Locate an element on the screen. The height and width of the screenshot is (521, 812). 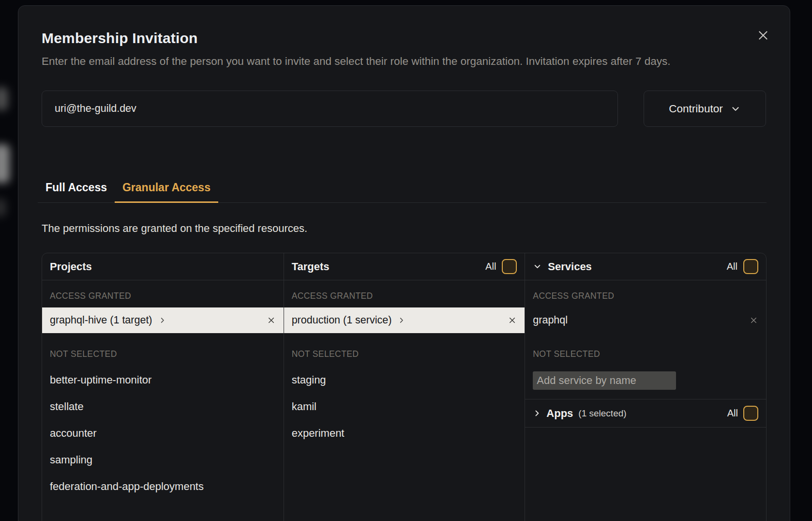
apps-selected-count: (1 selected) is located at coordinates (602, 414).